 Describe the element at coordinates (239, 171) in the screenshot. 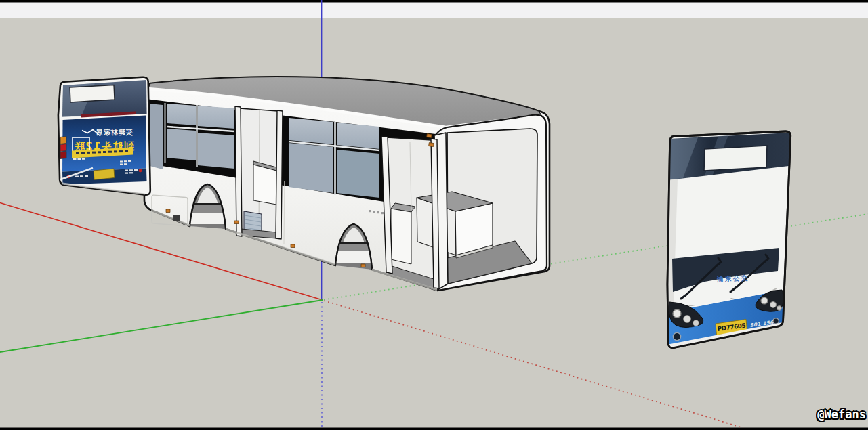

I see `door-frame-left` at that location.